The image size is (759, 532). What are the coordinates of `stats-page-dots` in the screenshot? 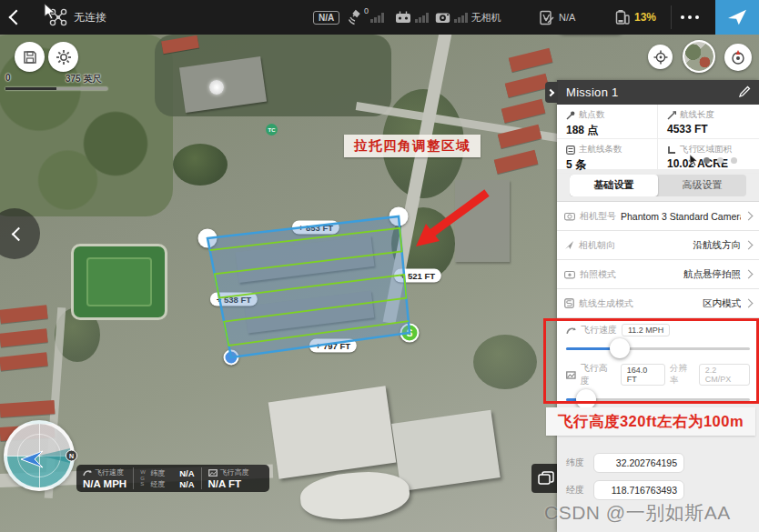 It's located at (721, 160).